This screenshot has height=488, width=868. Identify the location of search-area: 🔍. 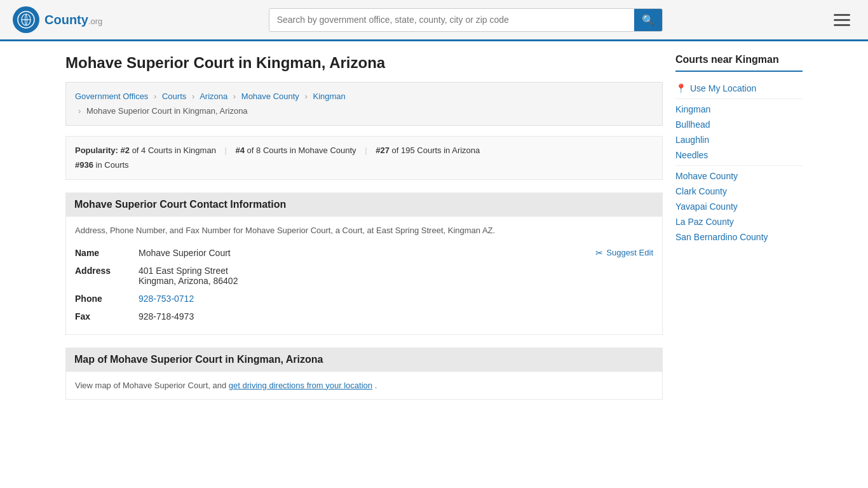
(466, 20).